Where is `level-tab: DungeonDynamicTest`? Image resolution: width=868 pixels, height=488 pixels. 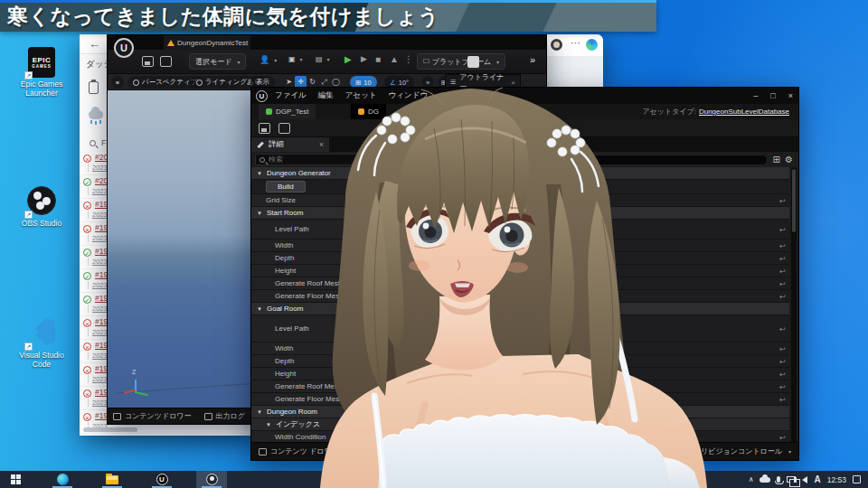
level-tab: DungeonDynamicTest is located at coordinates (207, 42).